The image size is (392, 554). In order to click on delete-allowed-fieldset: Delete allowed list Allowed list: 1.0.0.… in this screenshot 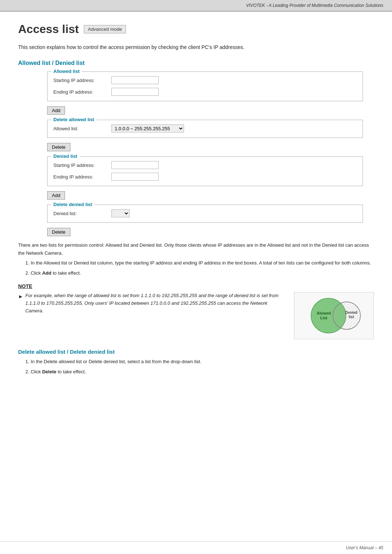, I will do `click(205, 129)`.